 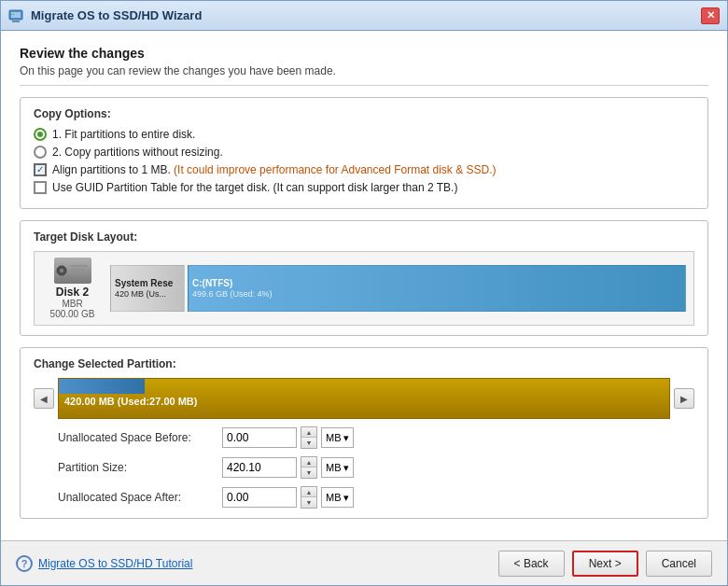 What do you see at coordinates (710, 16) in the screenshot?
I see `close-button: ✕` at bounding box center [710, 16].